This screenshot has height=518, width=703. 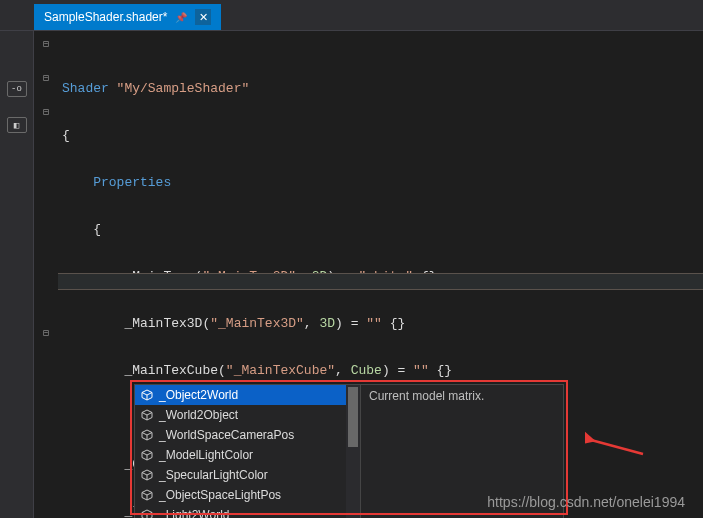 I want to click on autocomplete-list: _Object2World _World2Object _WorldSpaceC…, so click(x=248, y=452).